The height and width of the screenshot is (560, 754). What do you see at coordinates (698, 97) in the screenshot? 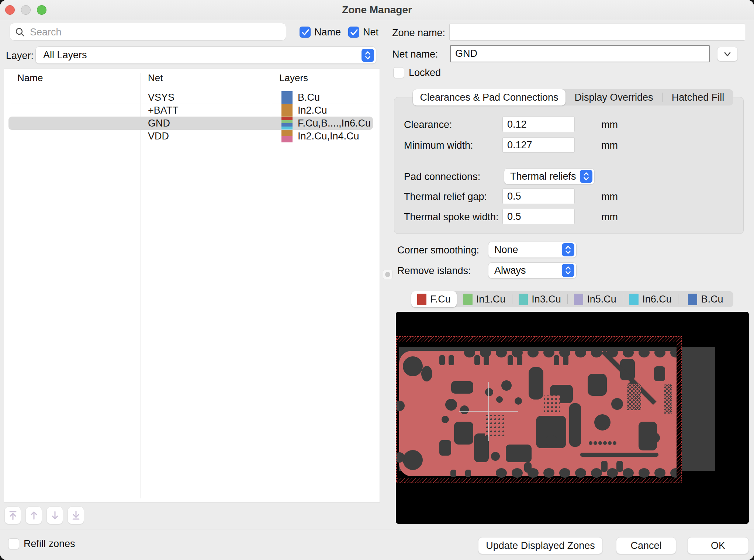
I see `tab-hatched-fill: Hatched Fill` at bounding box center [698, 97].